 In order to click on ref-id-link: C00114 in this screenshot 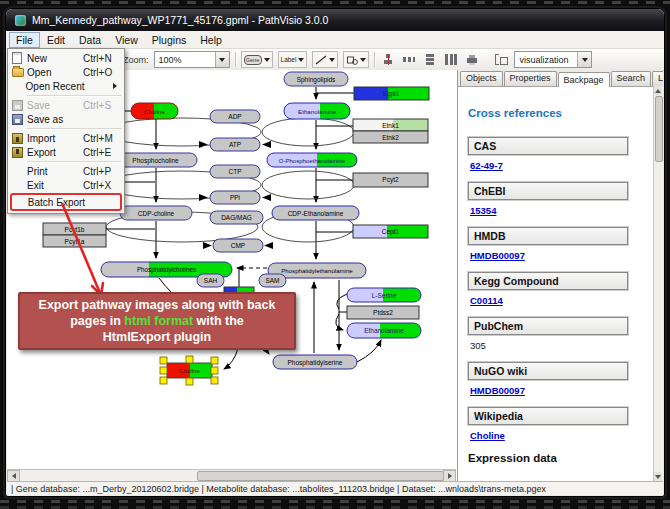, I will do `click(560, 300)`.